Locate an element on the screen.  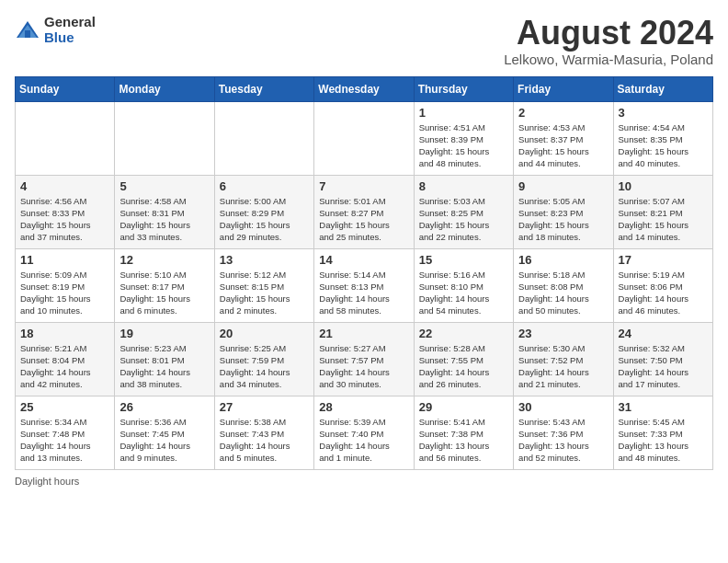
day-info: Sunrise: 4:56 AM Sunset: 8:33 PM Dayligh… is located at coordinates (64, 219).